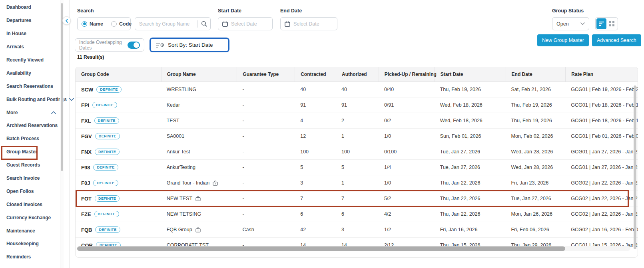  What do you see at coordinates (30, 73) in the screenshot?
I see `sidebar-item-availability: Availability` at bounding box center [30, 73].